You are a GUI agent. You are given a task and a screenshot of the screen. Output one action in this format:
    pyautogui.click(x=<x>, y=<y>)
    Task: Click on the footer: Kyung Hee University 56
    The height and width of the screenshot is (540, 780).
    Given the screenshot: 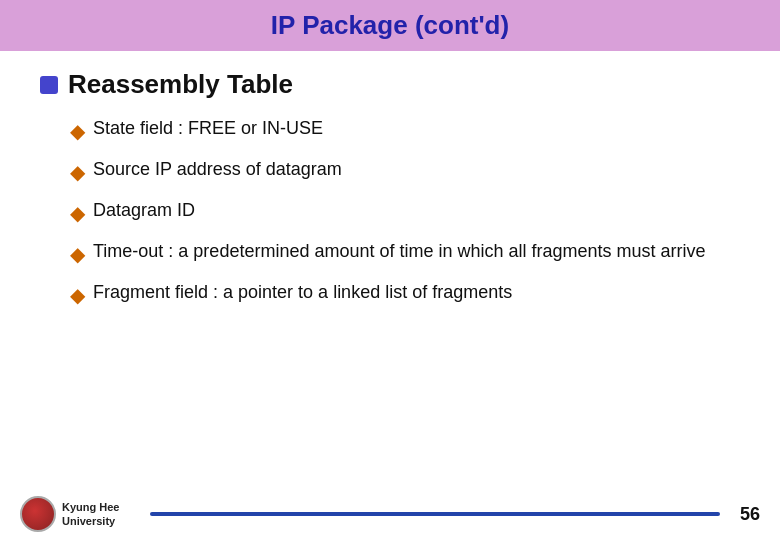 What is the action you would take?
    pyautogui.click(x=390, y=514)
    